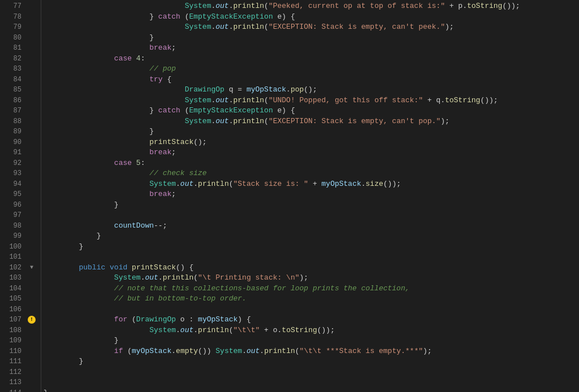 The width and height of the screenshot is (579, 392). I want to click on line-number-89: 89, so click(11, 132).